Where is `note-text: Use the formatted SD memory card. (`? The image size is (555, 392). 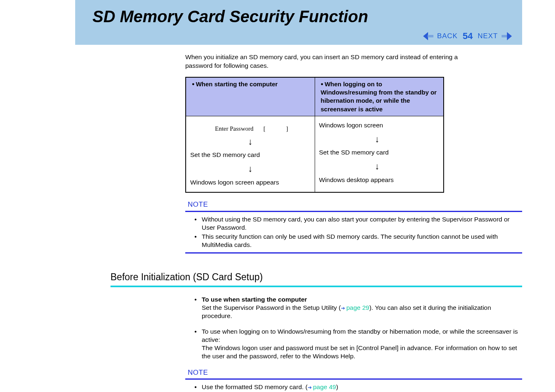 note-text: Use the formatted SD memory card. ( is located at coordinates (255, 387).